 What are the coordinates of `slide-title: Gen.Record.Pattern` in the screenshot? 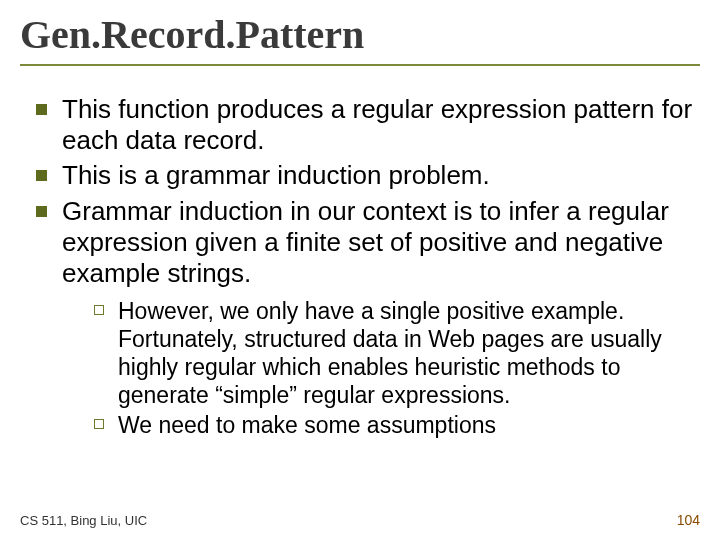 It's located at (360, 35).